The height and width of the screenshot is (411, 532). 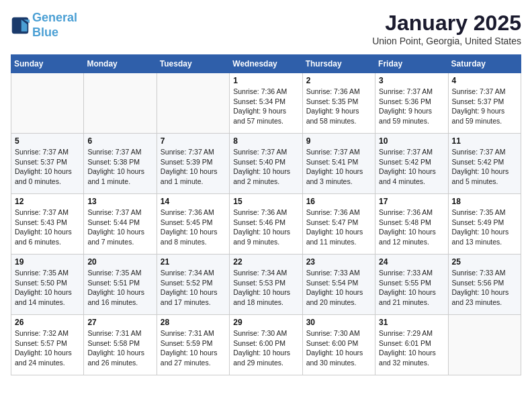 I want to click on day-cell: 4Sunrise: 7:37 AMSunset: 5:37 PMDaylight…, so click(x=484, y=103).